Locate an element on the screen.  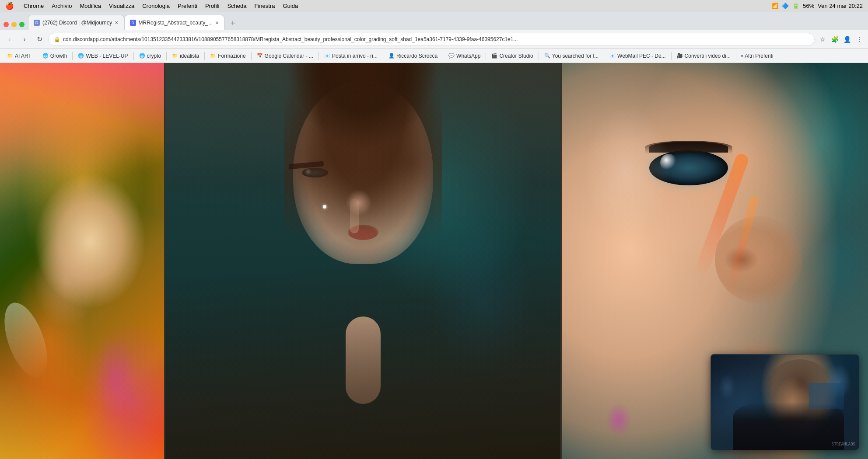
address-bar-icons: ☆ 🧩 👤 ⋮ is located at coordinates (841, 39).